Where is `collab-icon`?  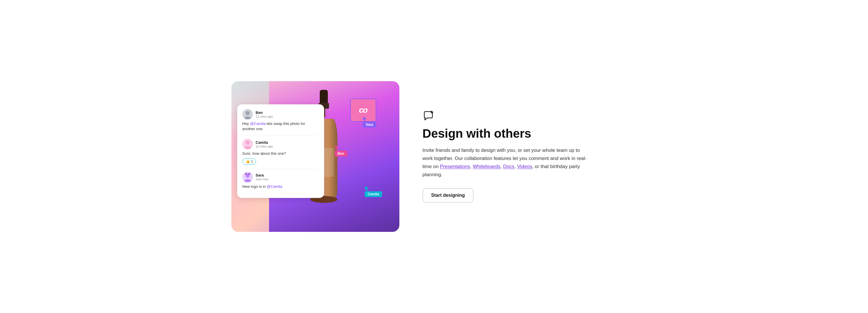
collab-icon is located at coordinates (428, 116).